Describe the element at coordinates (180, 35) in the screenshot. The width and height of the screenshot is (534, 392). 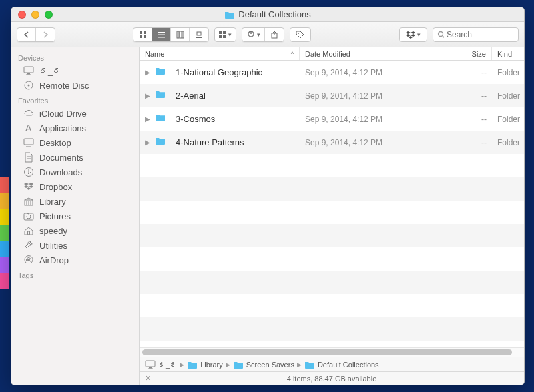
I see `view-columns-button` at that location.